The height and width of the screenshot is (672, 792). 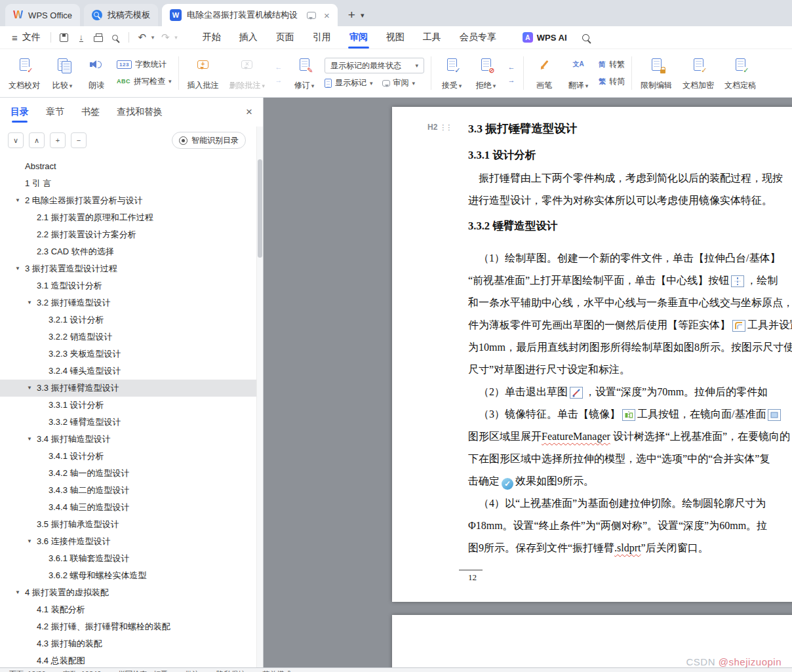 I want to click on toc-item: ▼3.3 振打锤臂造型设计, so click(x=131, y=388).